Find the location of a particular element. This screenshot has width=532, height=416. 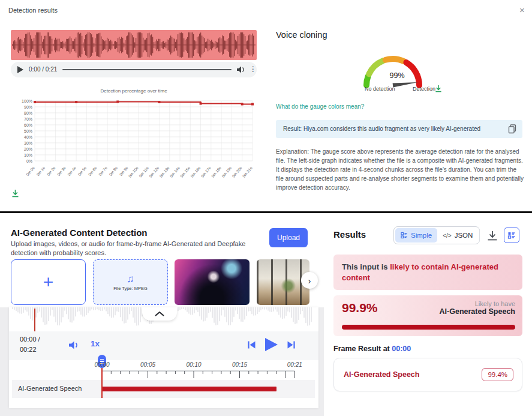

svg-text: 0% is located at coordinates (29, 161).